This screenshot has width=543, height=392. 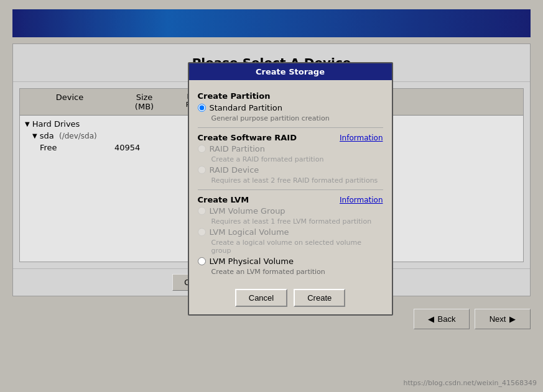 What do you see at coordinates (290, 261) in the screenshot?
I see `radio-lvm-physical-volume: LVM Physical Volume` at bounding box center [290, 261].